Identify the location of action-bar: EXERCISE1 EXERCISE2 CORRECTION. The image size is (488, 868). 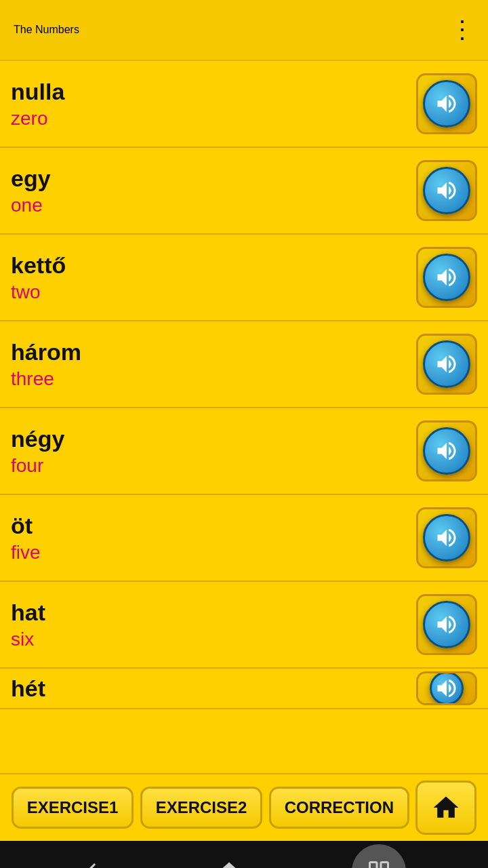
(244, 807).